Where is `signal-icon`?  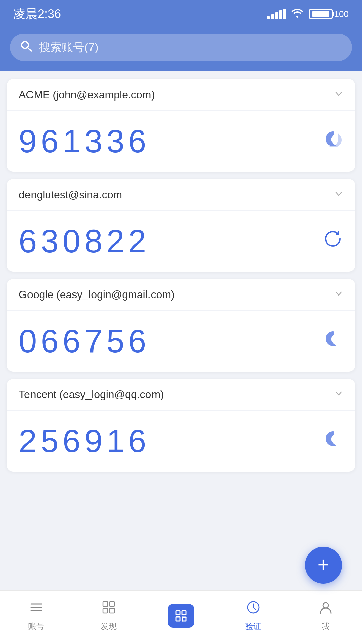
signal-icon is located at coordinates (277, 14).